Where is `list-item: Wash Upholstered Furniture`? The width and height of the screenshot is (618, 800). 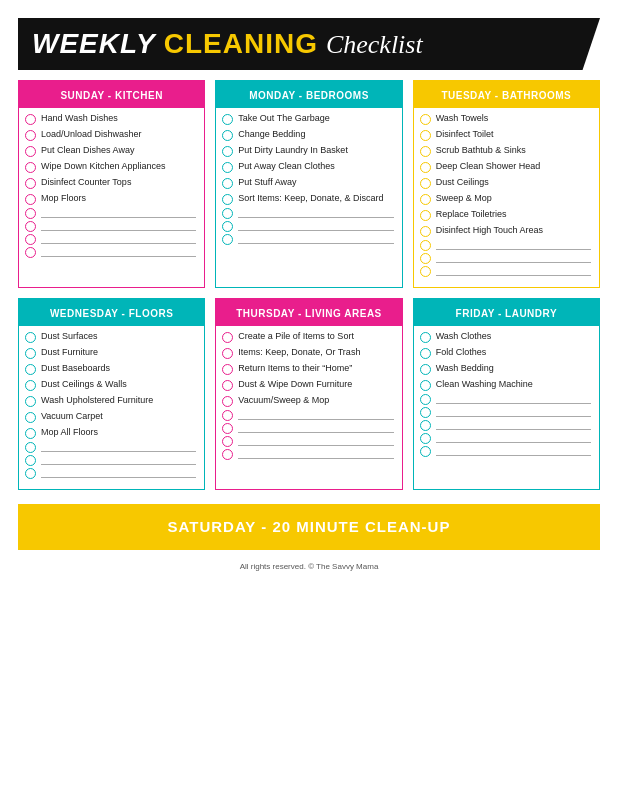 list-item: Wash Upholstered Furniture is located at coordinates (110, 401).